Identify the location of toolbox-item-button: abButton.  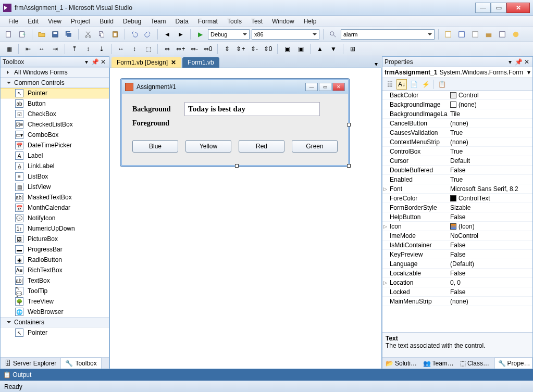
(55, 104).